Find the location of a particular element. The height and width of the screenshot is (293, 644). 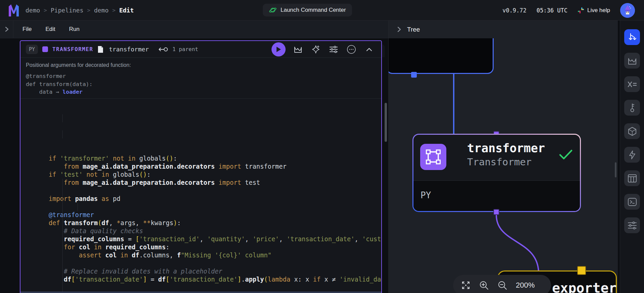

collapse-block-button is located at coordinates (369, 49).